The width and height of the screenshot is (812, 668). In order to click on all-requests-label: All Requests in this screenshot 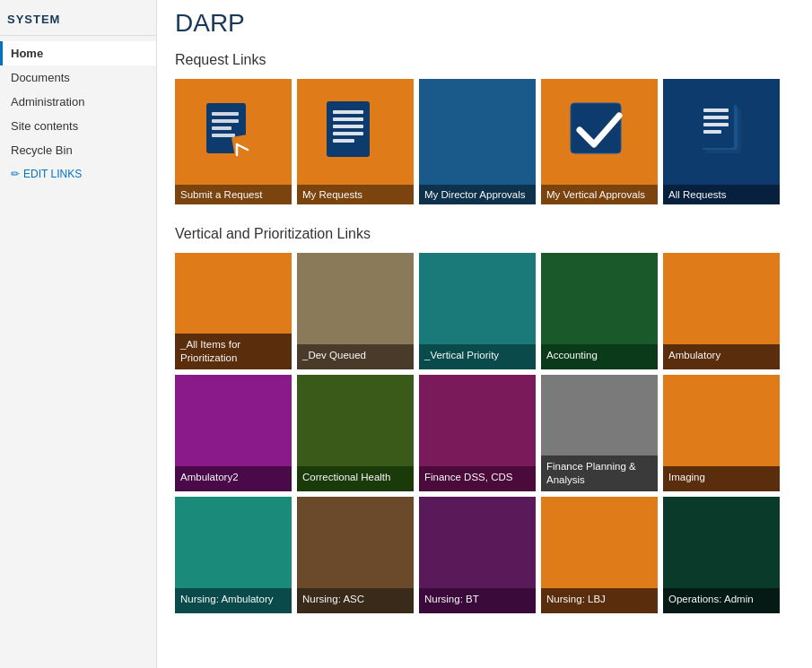, I will do `click(721, 195)`.